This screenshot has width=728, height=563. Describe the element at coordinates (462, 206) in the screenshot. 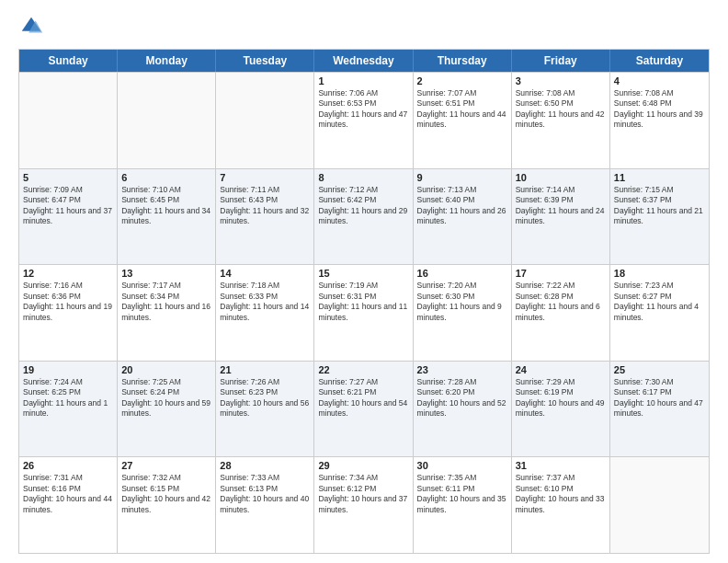

I see `day-info: Sunrise: 7:13 AM Sunset: 6:40 PM Dayligh…` at that location.